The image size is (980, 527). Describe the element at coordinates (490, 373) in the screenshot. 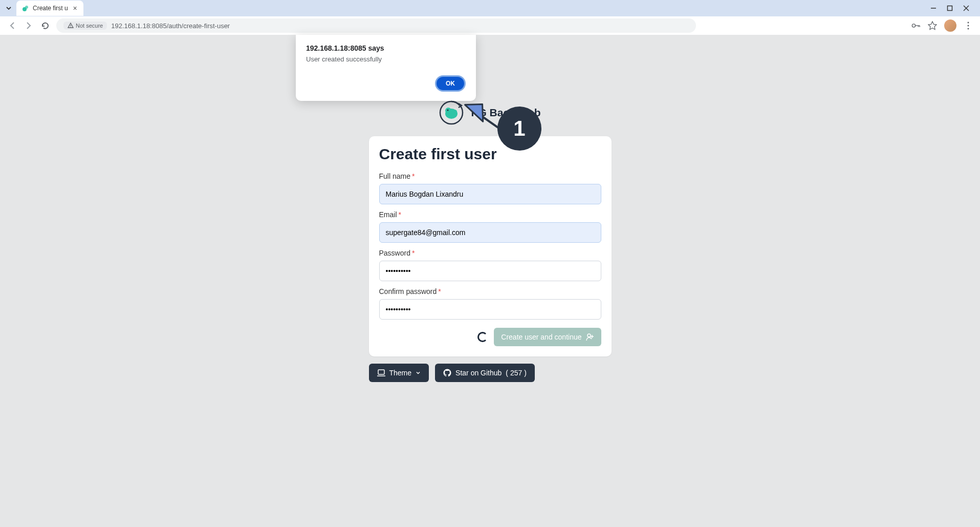

I see `footer-buttons: Theme Star on Github ( 257 )` at that location.